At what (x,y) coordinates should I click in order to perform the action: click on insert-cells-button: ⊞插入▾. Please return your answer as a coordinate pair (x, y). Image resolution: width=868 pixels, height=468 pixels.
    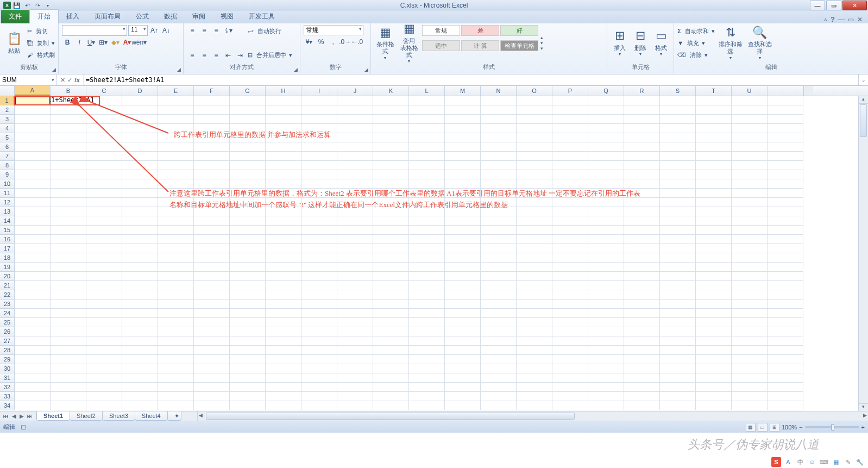
    Looking at the image, I should click on (620, 43).